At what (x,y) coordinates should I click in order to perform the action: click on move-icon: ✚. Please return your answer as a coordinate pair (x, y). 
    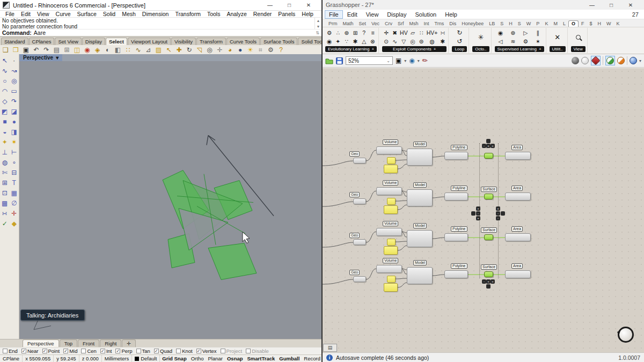
    Looking at the image, I should click on (179, 50).